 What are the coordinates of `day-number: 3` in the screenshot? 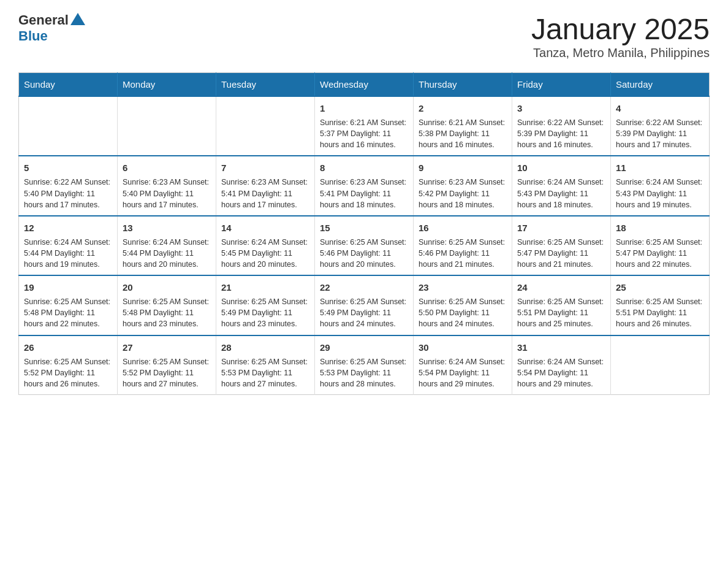 It's located at (561, 108).